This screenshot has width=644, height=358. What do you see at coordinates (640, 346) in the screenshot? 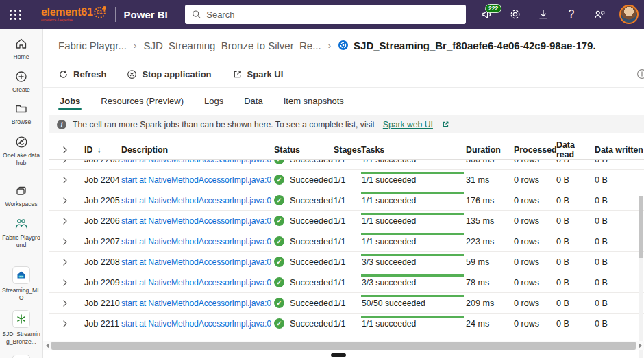
I see `scroll-right-arrow-icon` at bounding box center [640, 346].